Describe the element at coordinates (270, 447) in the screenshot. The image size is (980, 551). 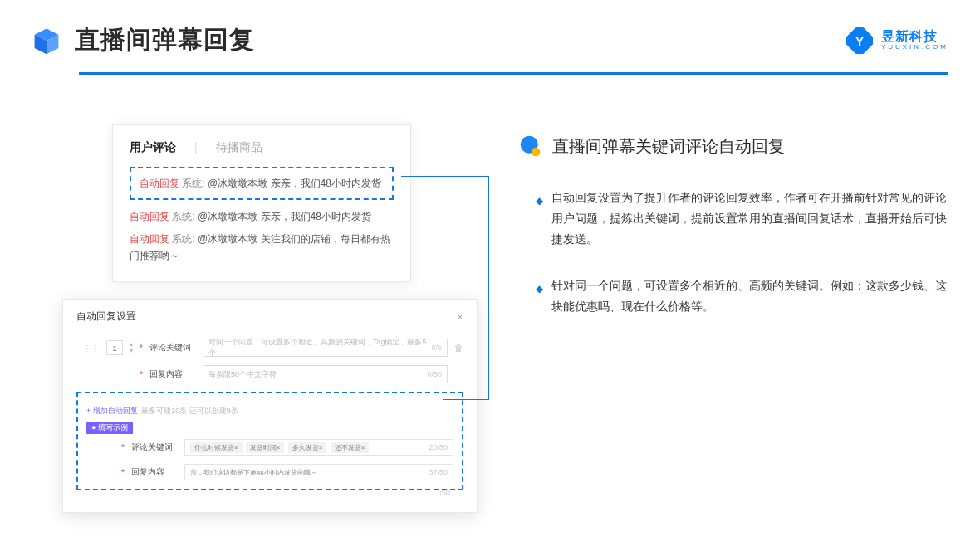
I see `example-keyword-row: * 评论关键词 什么时候发货× 发货时间× 多久发货× 还不发货× 20/50` at that location.